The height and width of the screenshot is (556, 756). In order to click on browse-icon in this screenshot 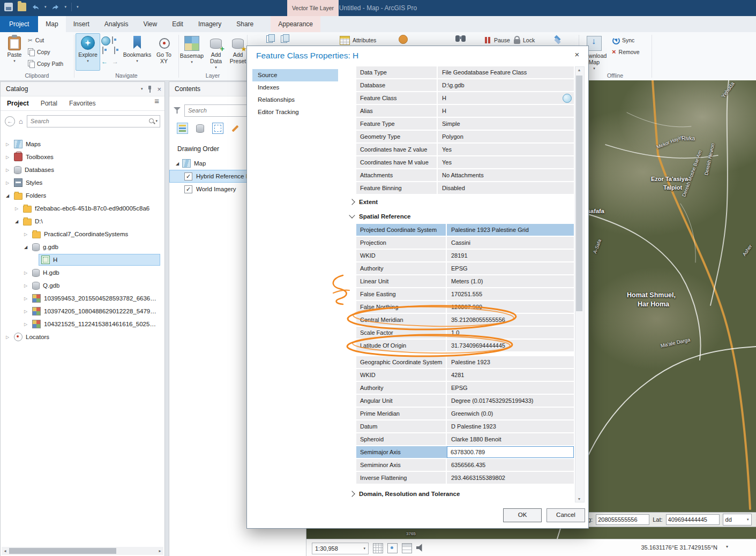, I will do `click(567, 99)`.